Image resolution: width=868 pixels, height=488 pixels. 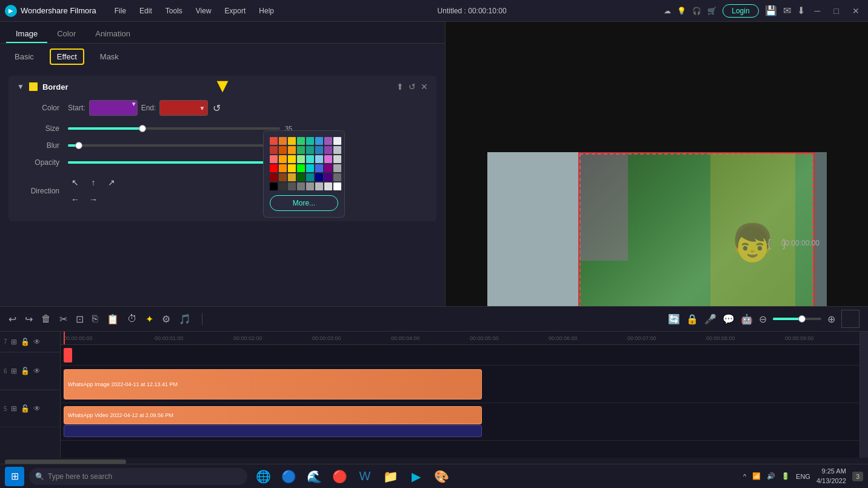 I want to click on effects-btn: ✦, so click(x=149, y=319).